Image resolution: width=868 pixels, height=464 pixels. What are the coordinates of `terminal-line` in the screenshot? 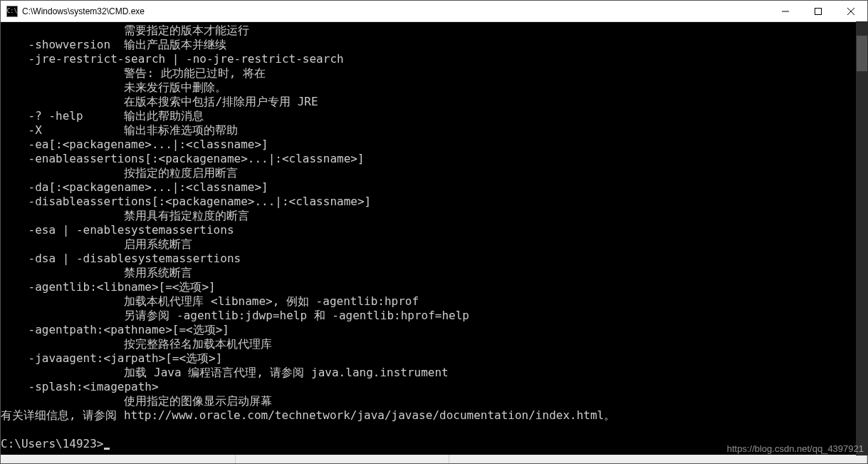 It's located at (434, 430).